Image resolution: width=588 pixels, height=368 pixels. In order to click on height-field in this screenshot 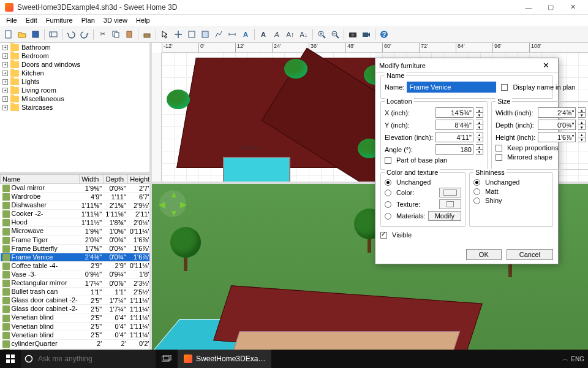, I will do `click(557, 137)`.